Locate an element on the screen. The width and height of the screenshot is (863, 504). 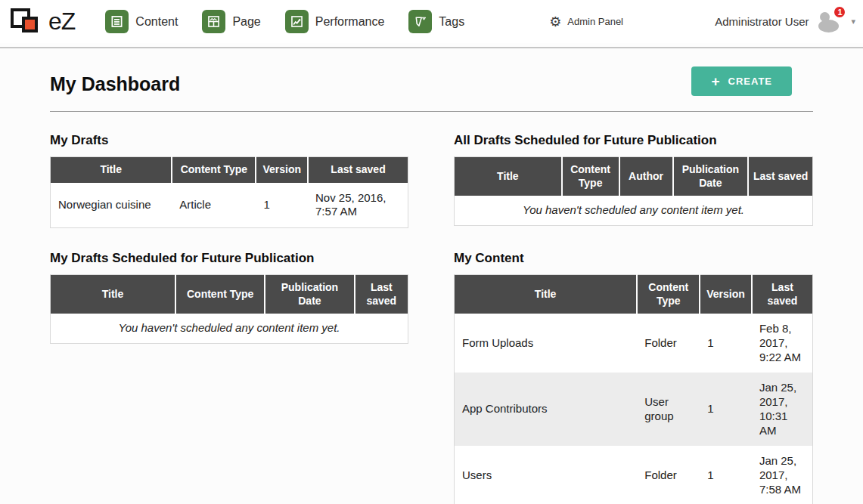
user-avatar-icon: 1 is located at coordinates (830, 22).